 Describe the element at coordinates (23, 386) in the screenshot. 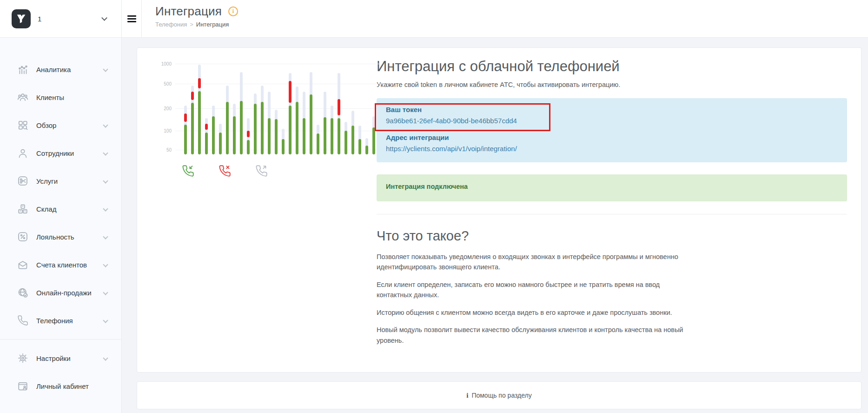

I see `personal-cabinet-icon` at that location.